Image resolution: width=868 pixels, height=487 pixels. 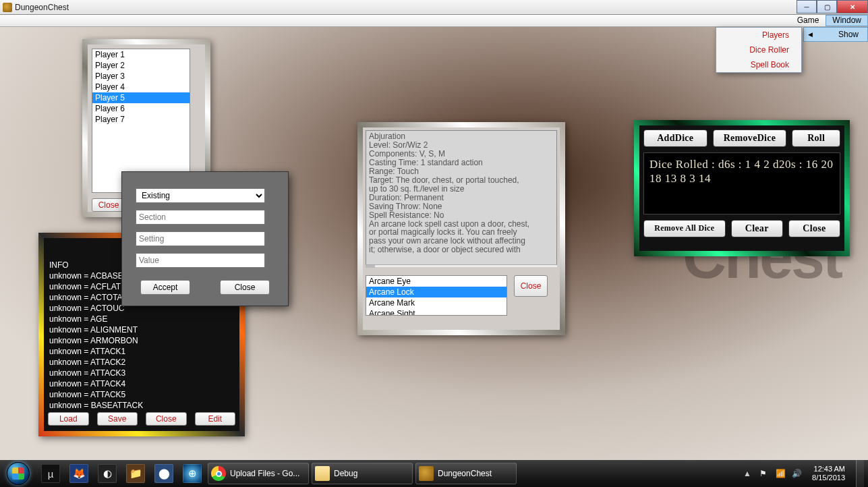 I want to click on pinned-app-6: ⊕, so click(x=192, y=474).